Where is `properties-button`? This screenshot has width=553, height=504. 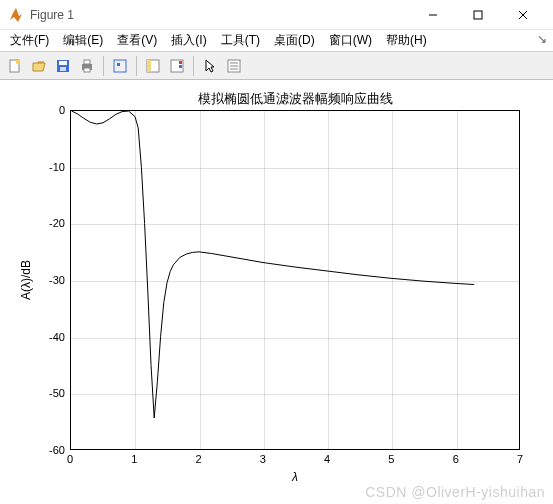 properties-button is located at coordinates (234, 66).